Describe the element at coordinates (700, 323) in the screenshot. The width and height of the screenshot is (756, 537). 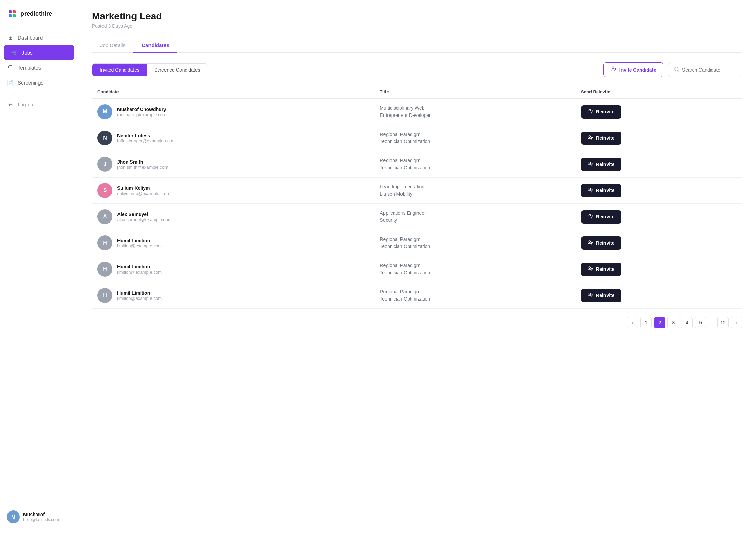
I see `pagination-page-5: 5` at that location.